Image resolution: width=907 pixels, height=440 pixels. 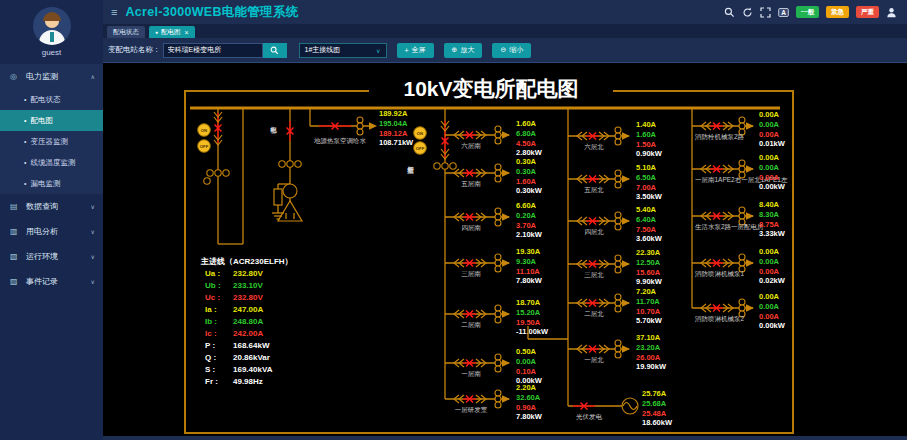 What do you see at coordinates (505, 12) in the screenshot?
I see `top-bar: ≡ Acrel-3000WEB电能管理系统 A 一般紧急严重` at bounding box center [505, 12].